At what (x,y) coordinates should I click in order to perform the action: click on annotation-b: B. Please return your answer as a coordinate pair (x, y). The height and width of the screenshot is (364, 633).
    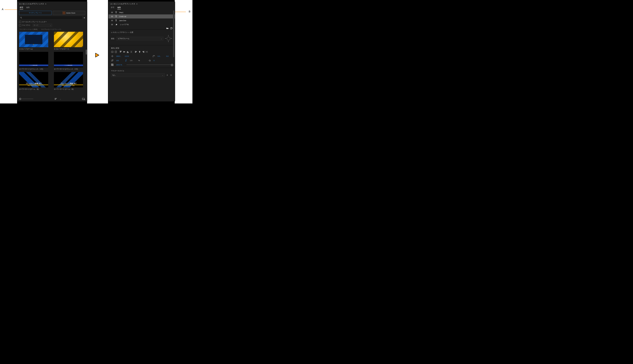
    Looking at the image, I should click on (190, 12).